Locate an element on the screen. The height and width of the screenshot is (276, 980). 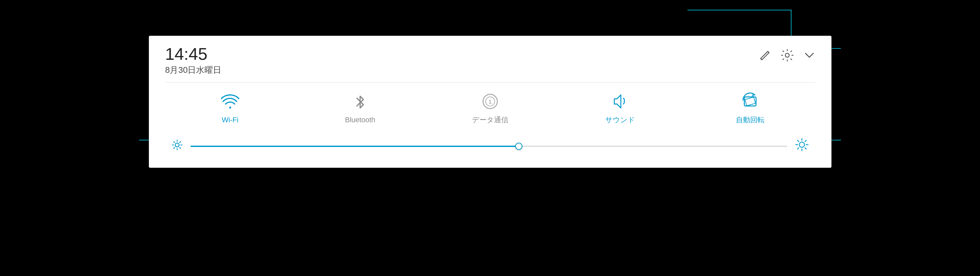
sound-icon is located at coordinates (620, 101).